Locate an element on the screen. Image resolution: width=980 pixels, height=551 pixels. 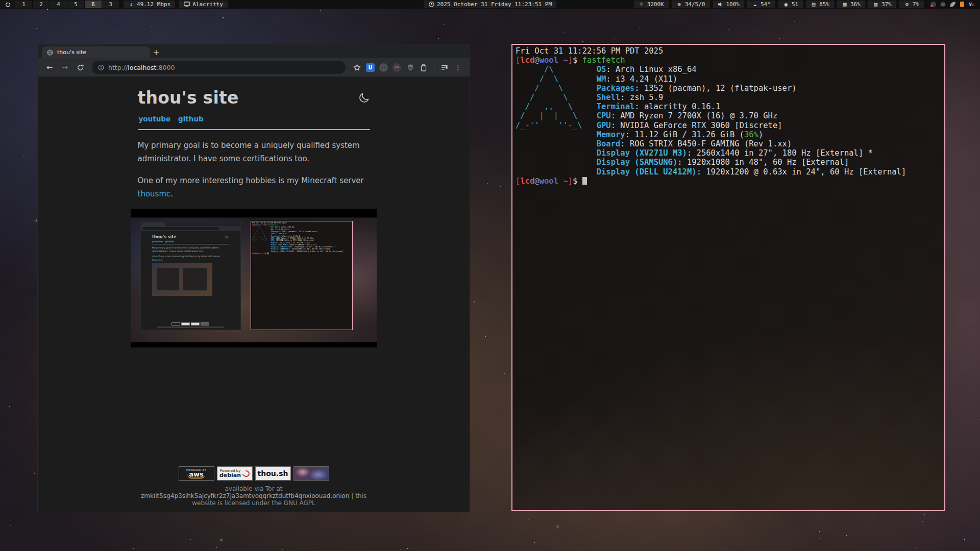
status-block-weather: ☁54° is located at coordinates (762, 4).